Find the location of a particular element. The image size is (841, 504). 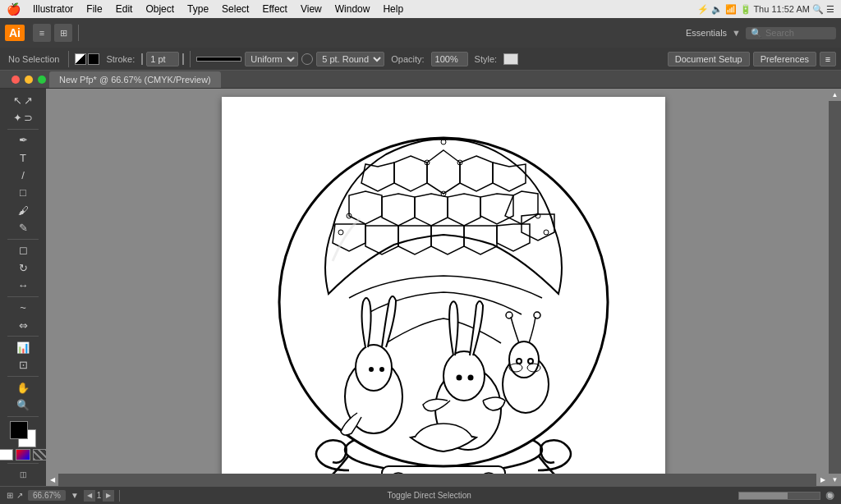

draw-mode-button: ◫ is located at coordinates (23, 474).